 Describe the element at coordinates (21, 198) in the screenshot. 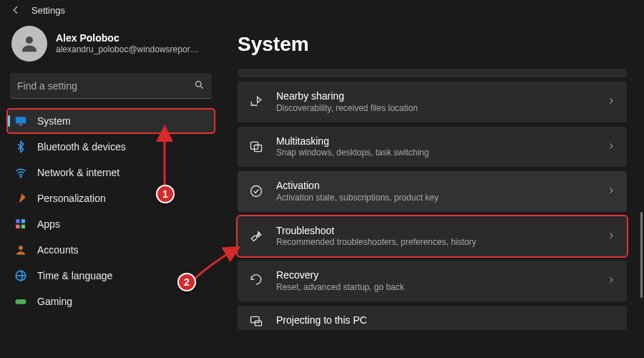

I see `paintbrush-icon` at that location.